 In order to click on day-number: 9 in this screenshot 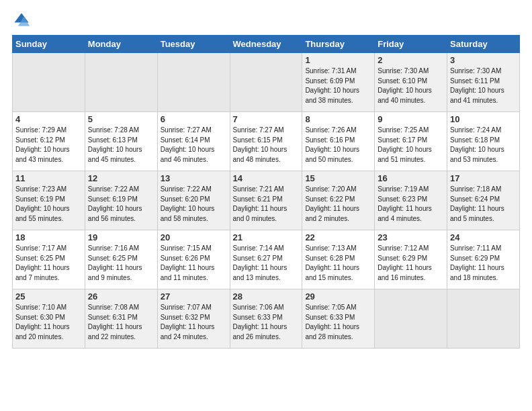, I will do `click(411, 120)`.